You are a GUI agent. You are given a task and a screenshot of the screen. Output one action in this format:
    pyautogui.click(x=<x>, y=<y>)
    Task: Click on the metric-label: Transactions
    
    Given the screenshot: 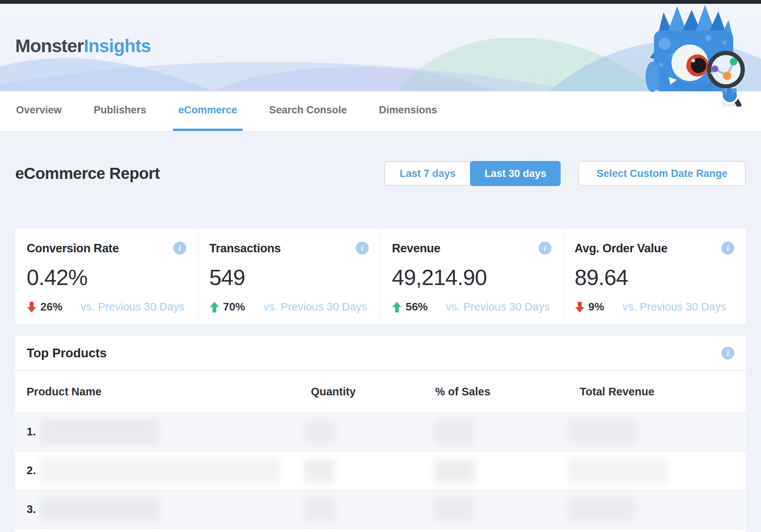 What is the action you would take?
    pyautogui.click(x=245, y=248)
    